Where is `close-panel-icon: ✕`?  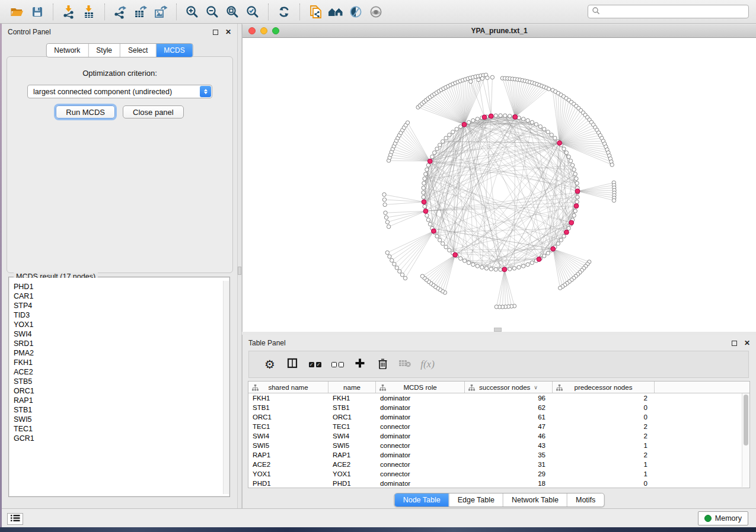
close-panel-icon: ✕ is located at coordinates (228, 32).